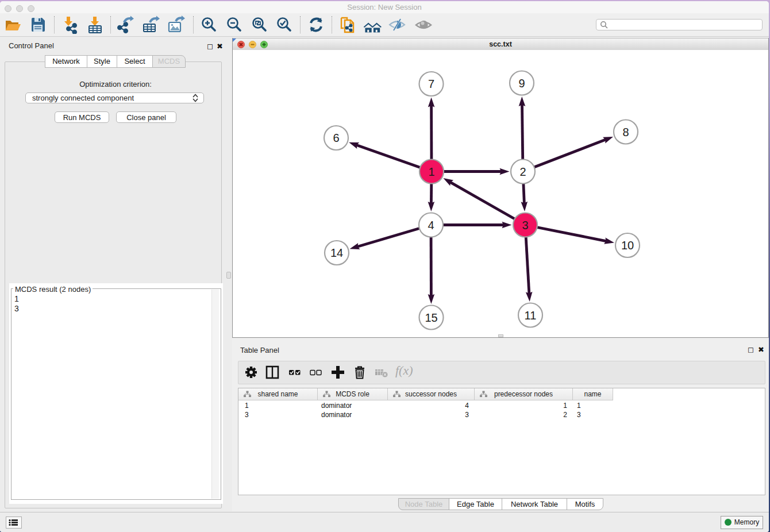 The height and width of the screenshot is (532, 770). Describe the element at coordinates (523, 172) in the screenshot. I see `svg-text: 2` at that location.